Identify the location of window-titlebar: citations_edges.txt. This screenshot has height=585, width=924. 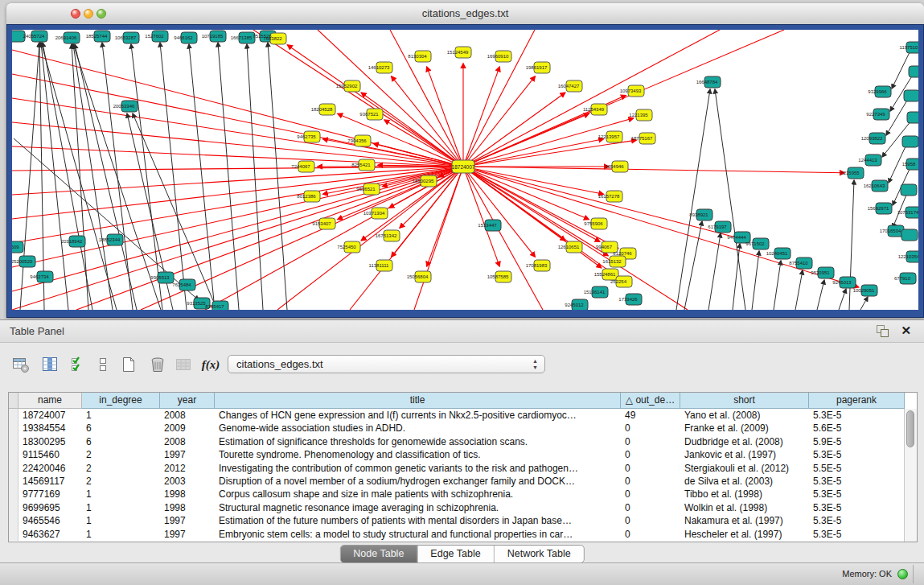
(465, 14).